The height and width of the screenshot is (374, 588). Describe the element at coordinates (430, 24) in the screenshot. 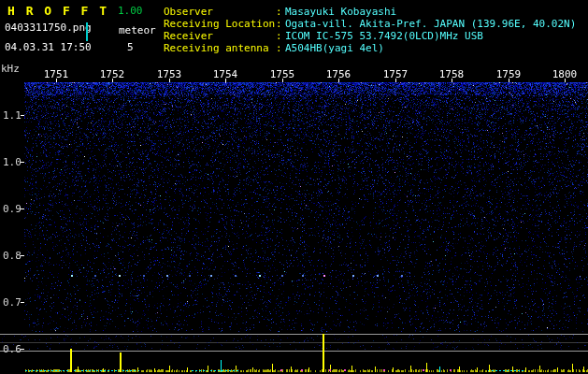

I see `info-value: Ogata-vill. Akita-Pref. JAPAN (139.96E, …` at that location.